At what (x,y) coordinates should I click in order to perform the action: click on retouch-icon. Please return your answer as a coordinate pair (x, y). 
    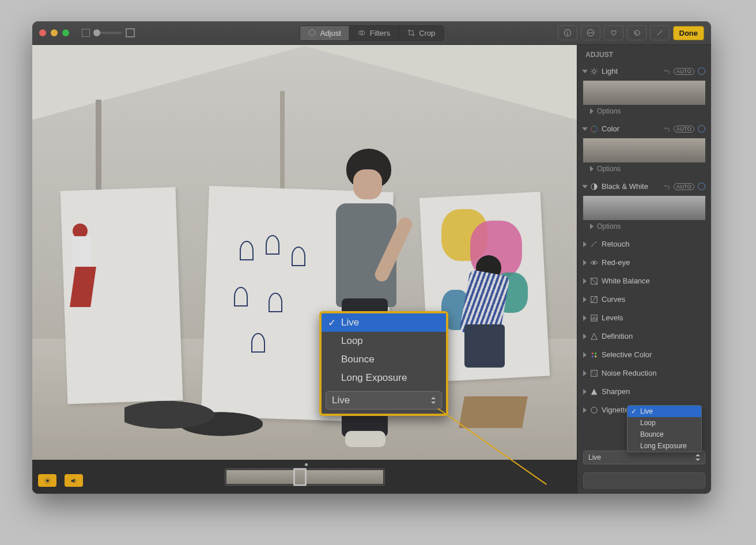
    Looking at the image, I should click on (594, 244).